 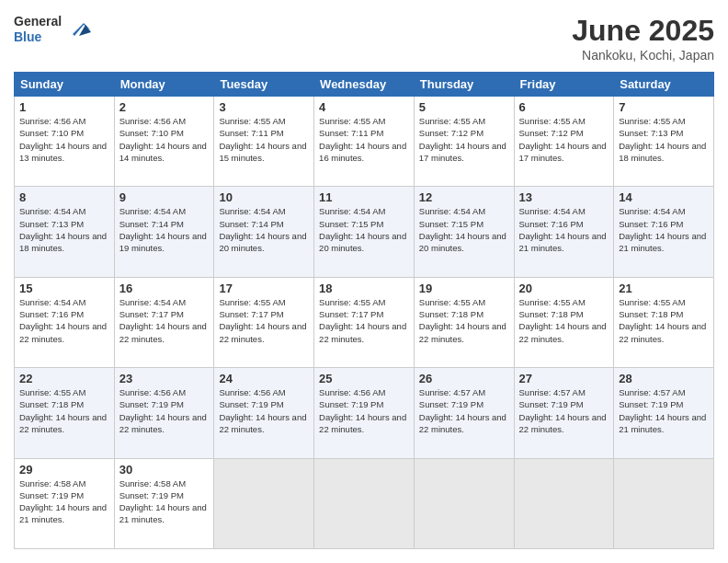 I want to click on col-tuesday: Tuesday, so click(x=265, y=85).